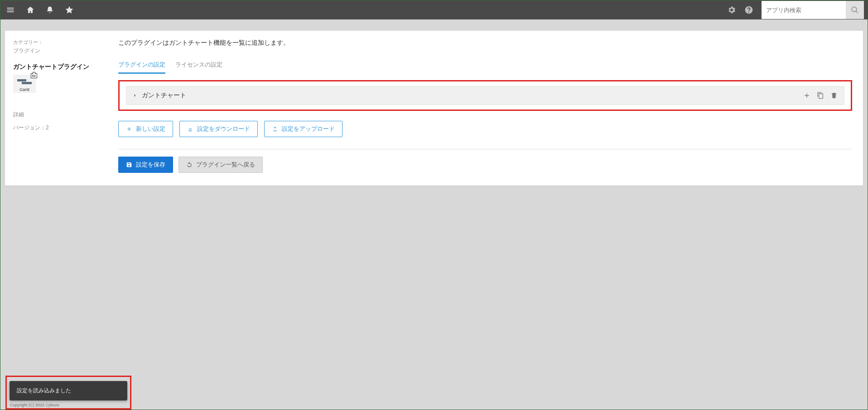  What do you see at coordinates (56, 43) in the screenshot?
I see `category-label: カテゴリー：` at bounding box center [56, 43].